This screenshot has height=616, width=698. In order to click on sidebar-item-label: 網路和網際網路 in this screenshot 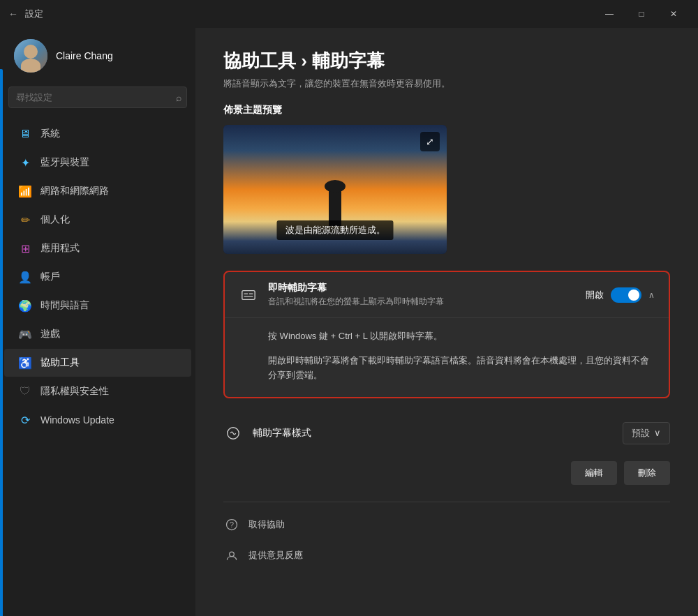, I will do `click(75, 191)`.